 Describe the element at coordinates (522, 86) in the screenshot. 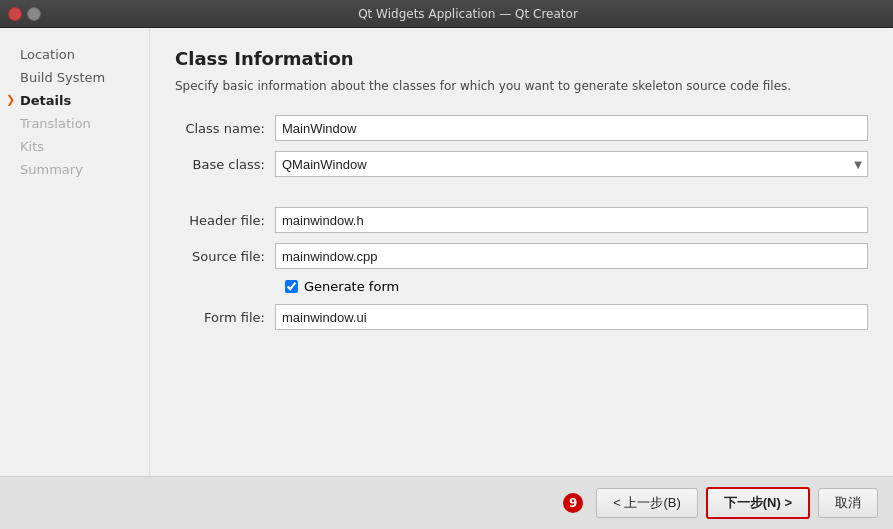

I see `panel-description: Specify basic information about the clas…` at that location.